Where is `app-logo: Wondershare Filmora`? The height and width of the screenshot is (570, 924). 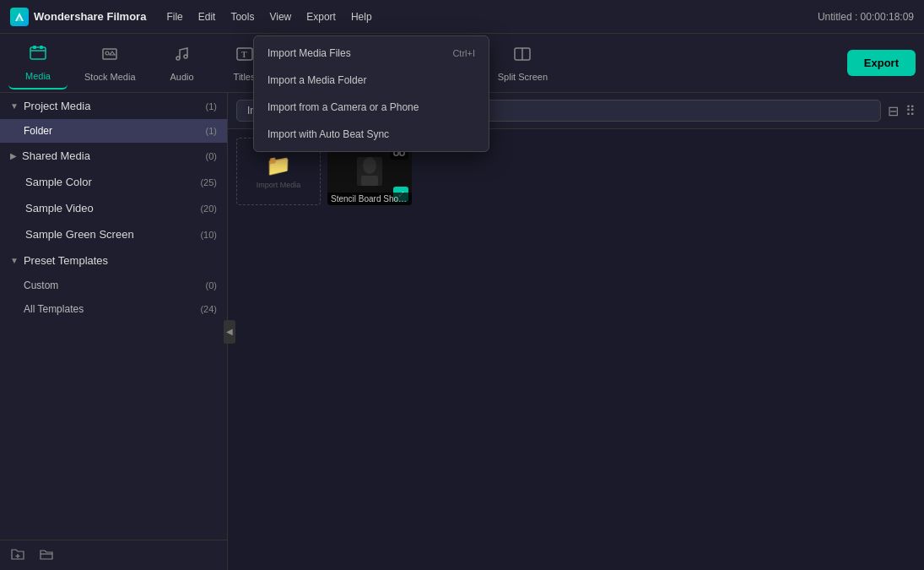 app-logo: Wondershare Filmora is located at coordinates (78, 17).